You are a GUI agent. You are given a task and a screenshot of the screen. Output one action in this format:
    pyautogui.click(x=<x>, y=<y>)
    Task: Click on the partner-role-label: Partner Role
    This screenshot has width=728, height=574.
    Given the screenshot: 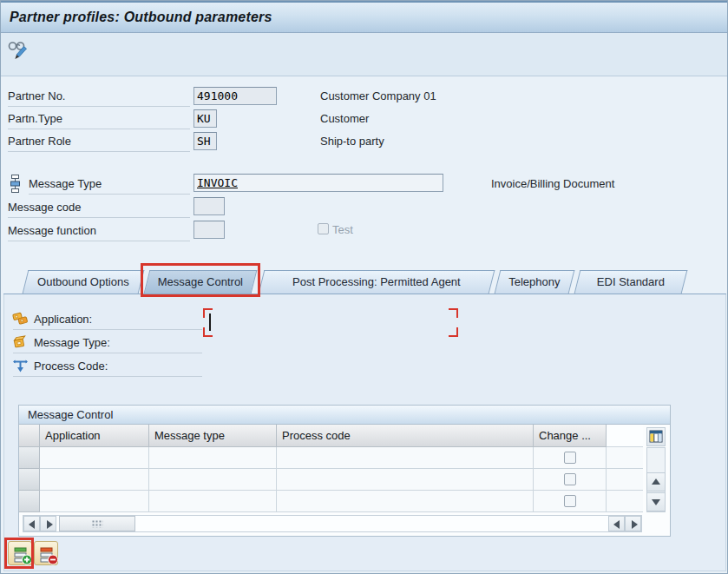 What is the action you would take?
    pyautogui.click(x=99, y=142)
    